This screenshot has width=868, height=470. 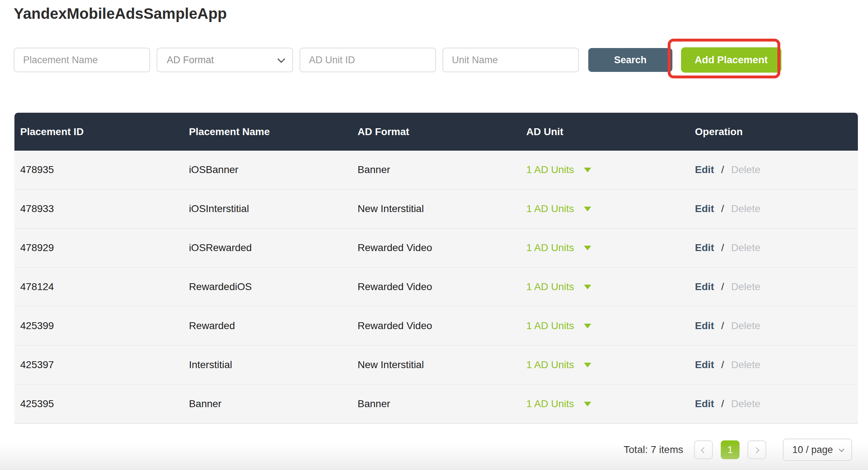 What do you see at coordinates (267, 248) in the screenshot?
I see `placement-name-cell: iOSRewarded` at bounding box center [267, 248].